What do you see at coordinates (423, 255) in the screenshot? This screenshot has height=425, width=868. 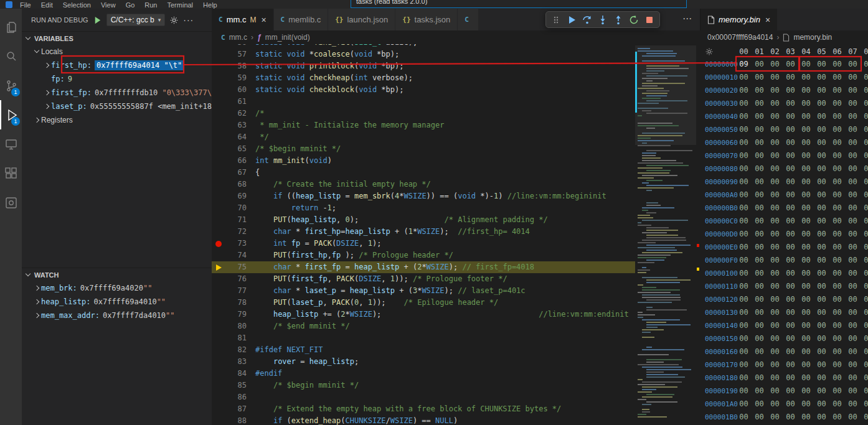 I see `code-line: 74 PUT(first_hp,fp ); /* Prologue header…` at bounding box center [423, 255].